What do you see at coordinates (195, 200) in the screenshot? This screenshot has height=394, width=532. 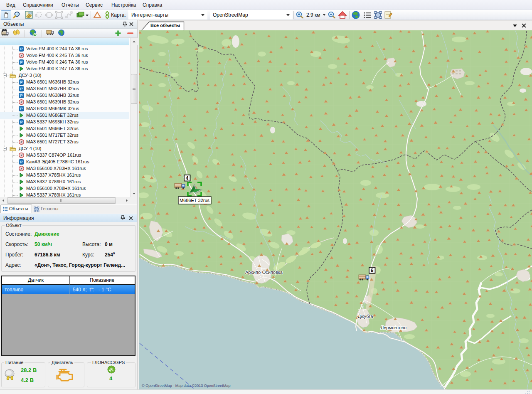 I see `svg-text: М686ЕТ 32rus` at bounding box center [195, 200].